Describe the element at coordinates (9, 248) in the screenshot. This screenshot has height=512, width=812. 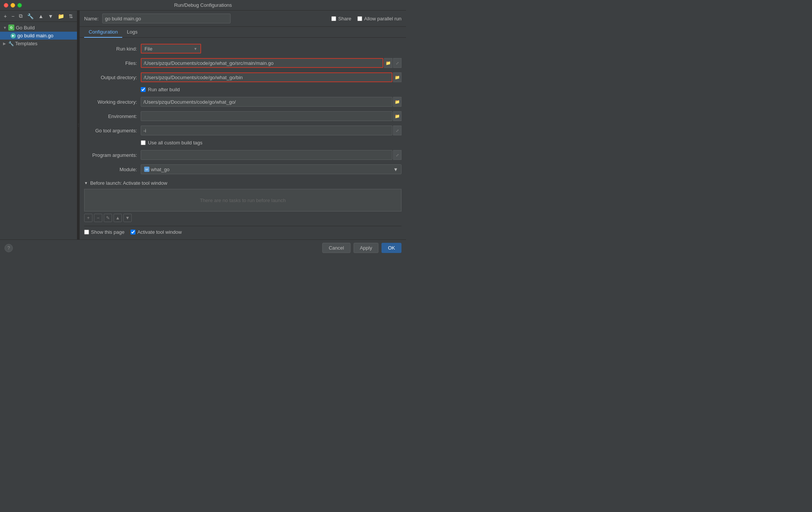
I see `help-button: ?` at that location.